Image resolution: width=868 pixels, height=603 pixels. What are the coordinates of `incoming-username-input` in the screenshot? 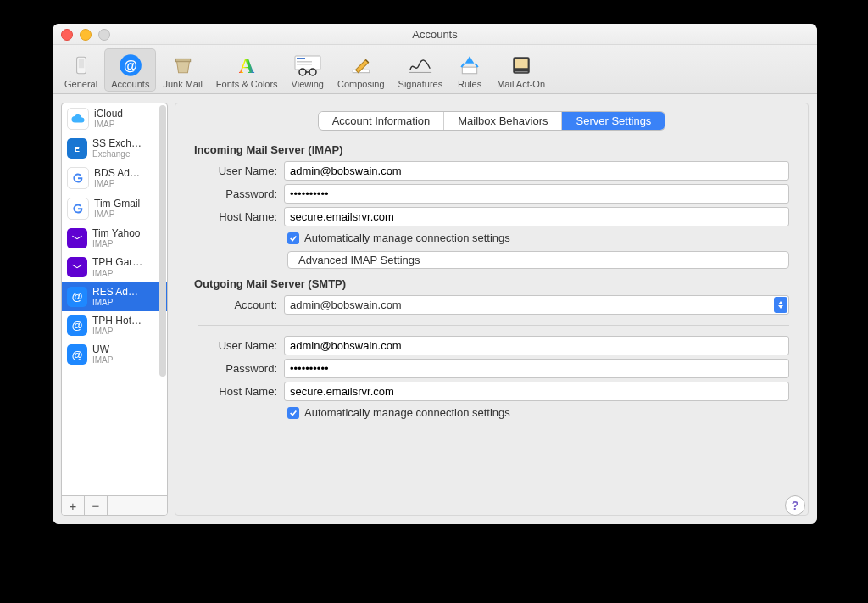 It's located at (537, 171).